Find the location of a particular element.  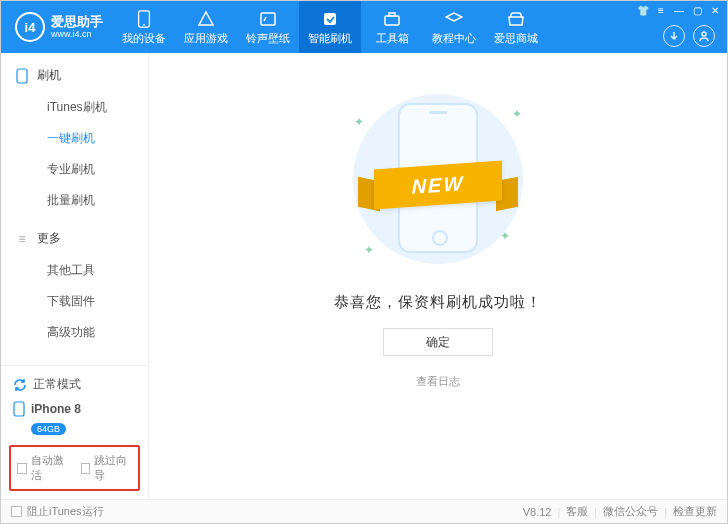

top-nav: 我的设备 应用游戏 铃声壁纸 智能刷机 工具箱 教程中心 is located at coordinates (330, 27).